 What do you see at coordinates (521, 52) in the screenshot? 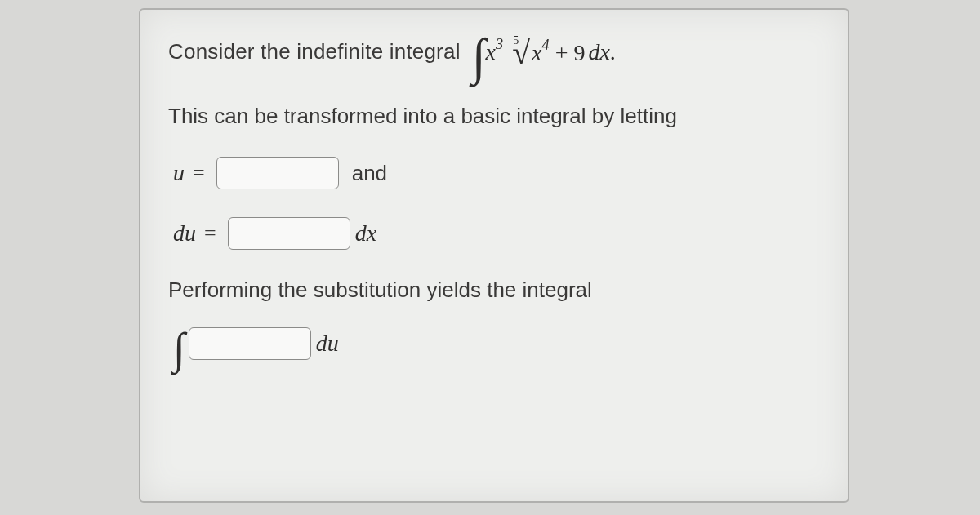
I see `root-symbol: √` at bounding box center [521, 52].